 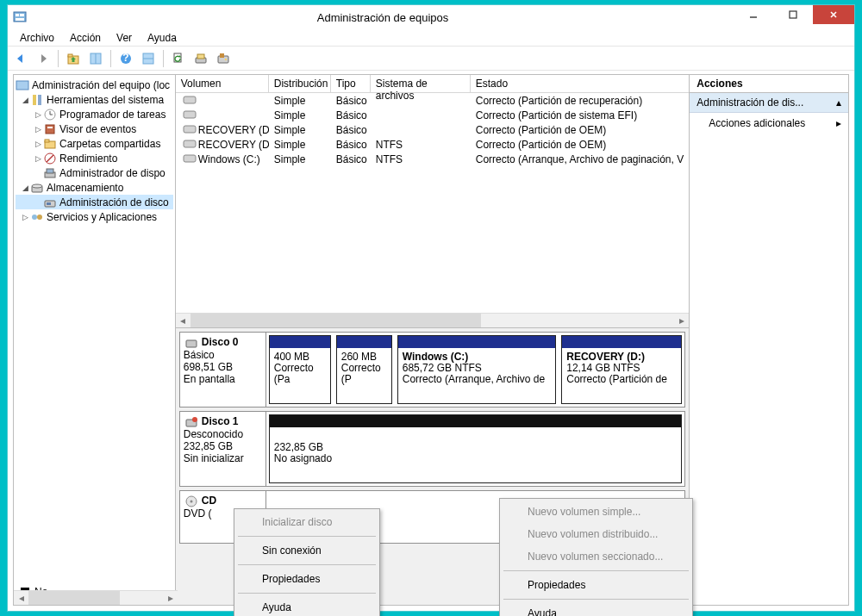 What do you see at coordinates (95, 143) in the screenshot?
I see `tree-sharedfolders: ▷ Carpetas compartidas` at bounding box center [95, 143].